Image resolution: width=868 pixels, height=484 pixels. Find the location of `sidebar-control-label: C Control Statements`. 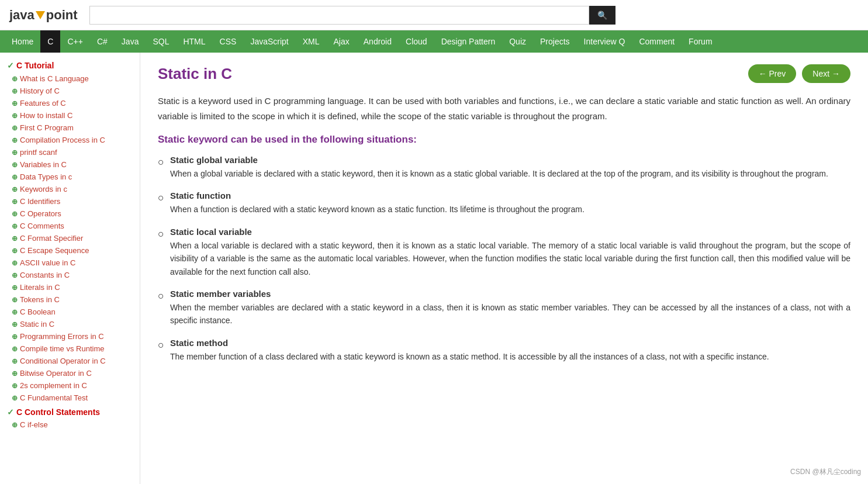

sidebar-control-label: C Control Statements is located at coordinates (58, 412).